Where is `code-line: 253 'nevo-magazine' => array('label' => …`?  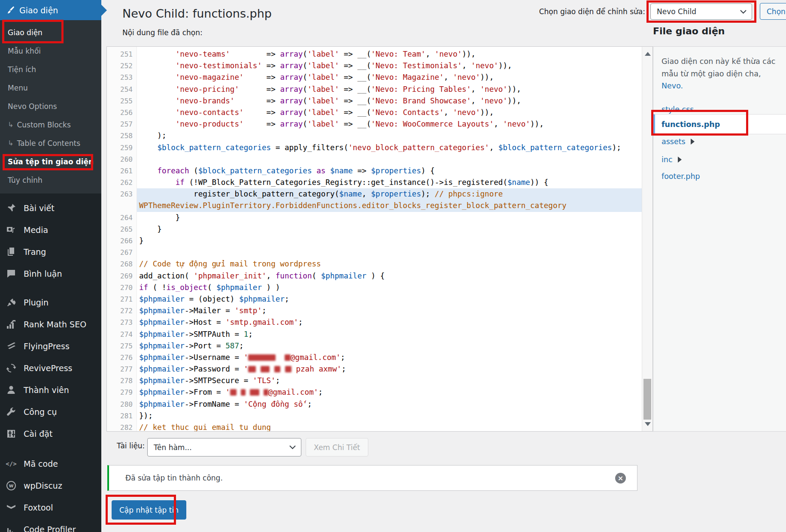 code-line: 253 'nevo-magazine' => array('label' => … is located at coordinates (379, 77).